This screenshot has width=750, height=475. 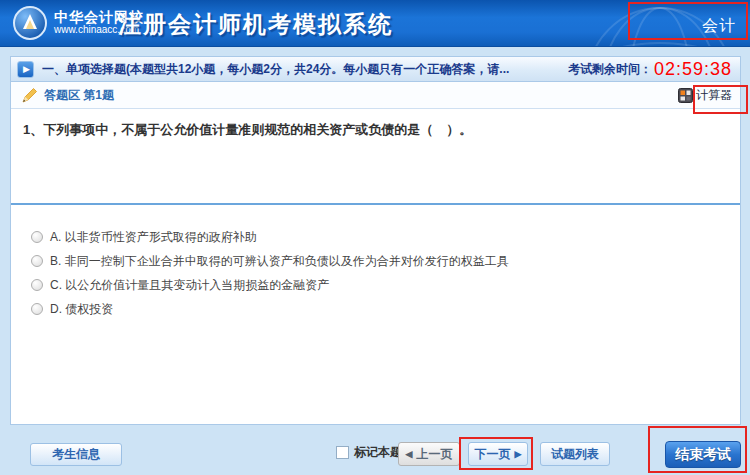 What do you see at coordinates (280, 262) in the screenshot?
I see `option-text-b: B. 非同一控制下企业合并中取得的可辨认资产和负债以及作为合并对价发行的权益工具` at bounding box center [280, 262].